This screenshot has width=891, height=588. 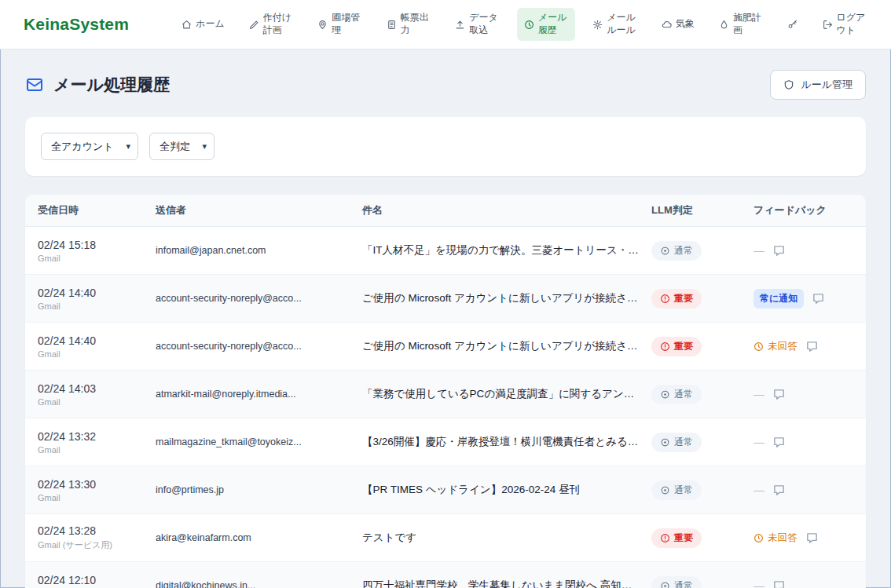 What do you see at coordinates (507, 490) in the screenshot?
I see `cell-subject: 【PR TIMES ヘッドライン】2026-02-24 昼刊` at bounding box center [507, 490].